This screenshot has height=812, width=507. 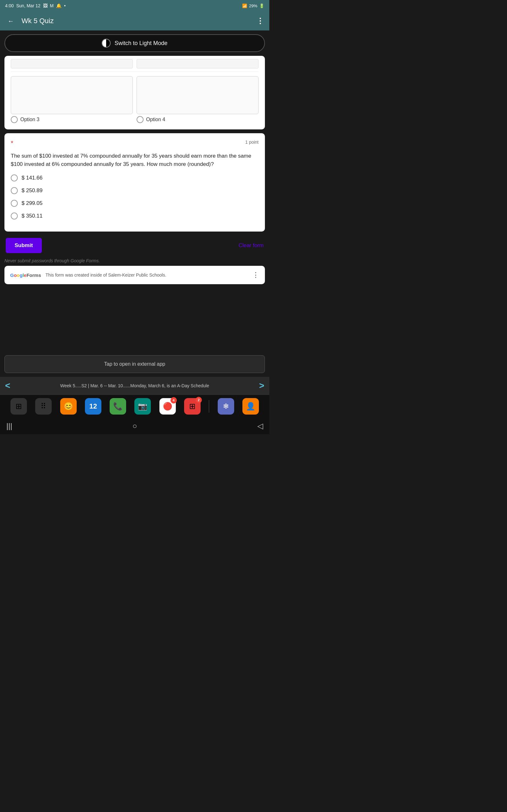 What do you see at coordinates (156, 119) in the screenshot?
I see `option-4-label: Option 4` at bounding box center [156, 119].